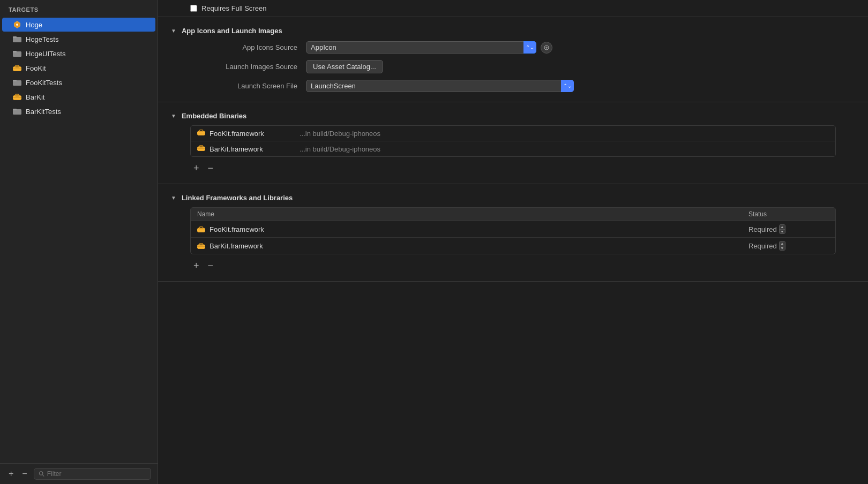 Image resolution: width=868 pixels, height=484 pixels. I want to click on launch-images-source-row: Launch Images Source Use Asset Catalog..…, so click(513, 66).